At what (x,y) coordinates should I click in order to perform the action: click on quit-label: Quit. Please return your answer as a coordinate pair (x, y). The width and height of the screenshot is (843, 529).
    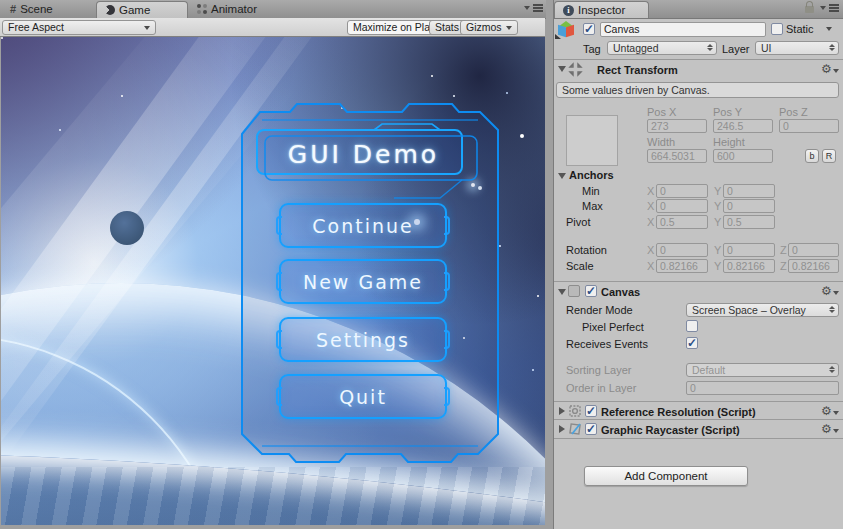
    Looking at the image, I should click on (363, 397).